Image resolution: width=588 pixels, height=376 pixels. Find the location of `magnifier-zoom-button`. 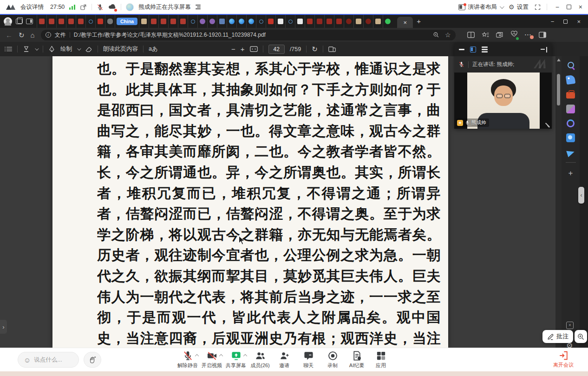

magnifier-zoom-button is located at coordinates (581, 336).